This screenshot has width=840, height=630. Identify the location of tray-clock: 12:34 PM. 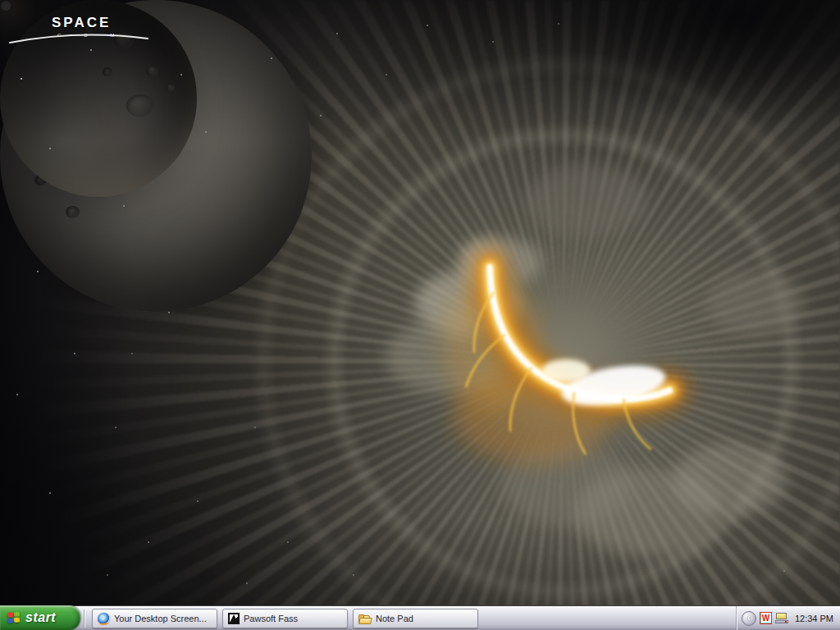
(812, 619).